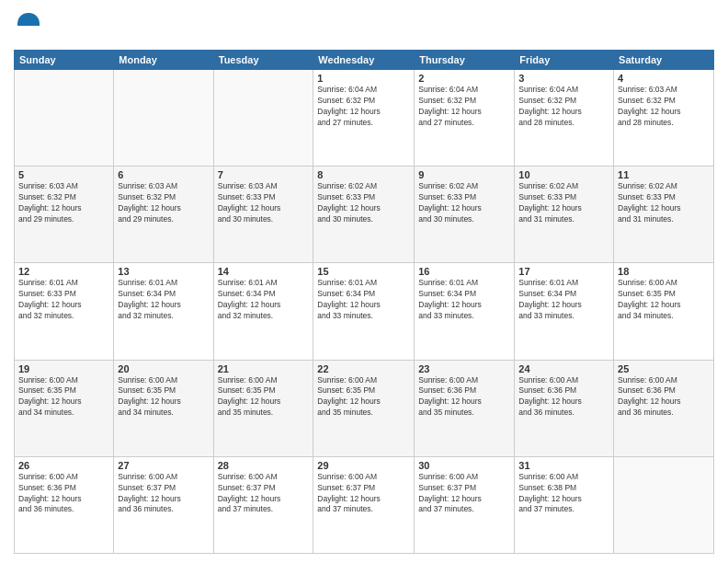 The width and height of the screenshot is (728, 563). I want to click on calendar-cell: 4Sunrise: 6:03 AM Sunset: 6:32 PM Daylig…, so click(664, 118).